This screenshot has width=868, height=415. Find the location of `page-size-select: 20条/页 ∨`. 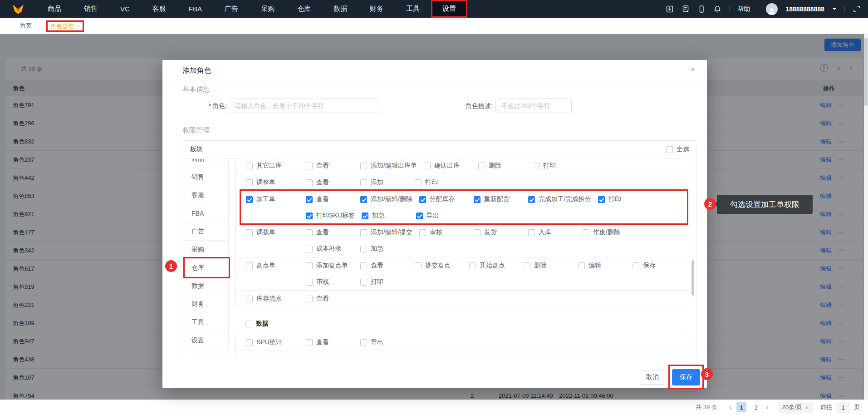

page-size-select: 20条/页 ∨ is located at coordinates (795, 407).